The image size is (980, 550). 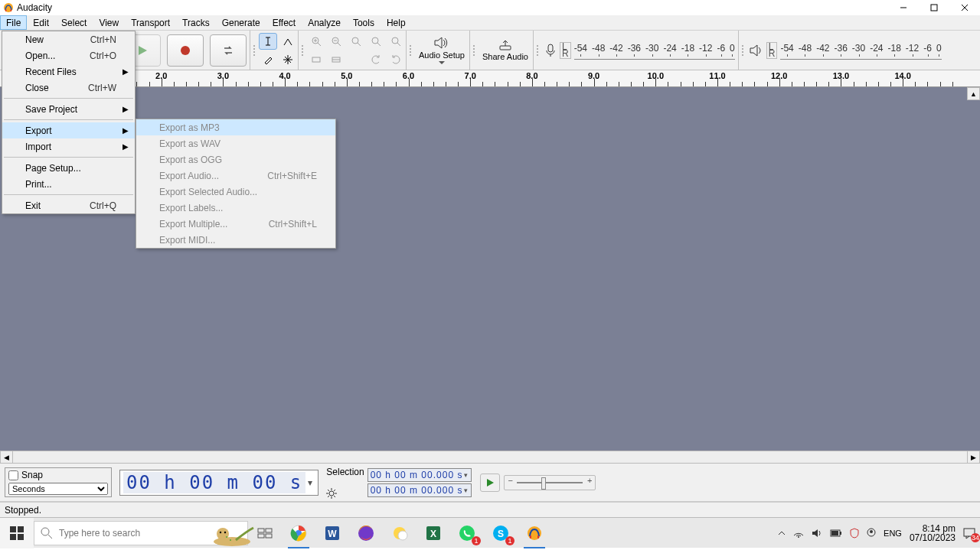 I want to click on share-audio-button: Share Audio, so click(x=505, y=50).